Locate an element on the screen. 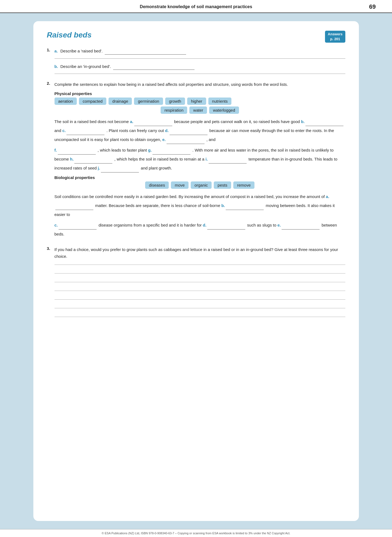 The height and width of the screenshot is (537, 392). blank-bio-a-label: a. is located at coordinates (328, 197).